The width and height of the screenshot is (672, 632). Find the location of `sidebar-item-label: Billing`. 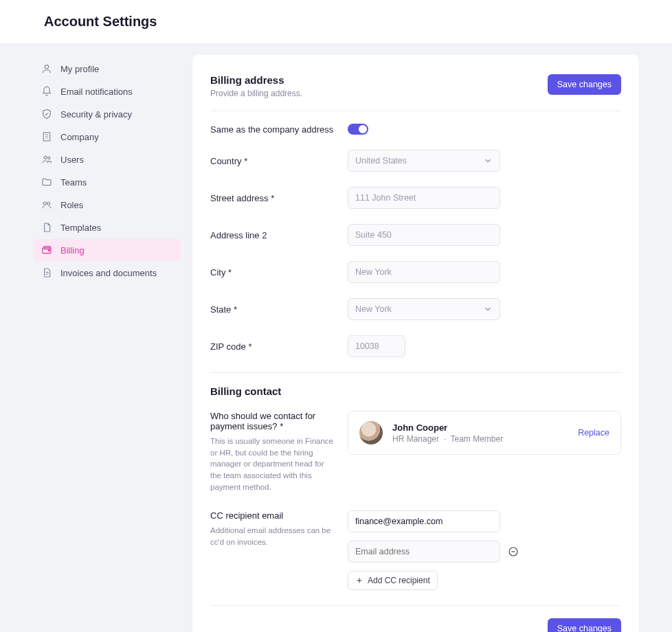

sidebar-item-label: Billing is located at coordinates (73, 250).